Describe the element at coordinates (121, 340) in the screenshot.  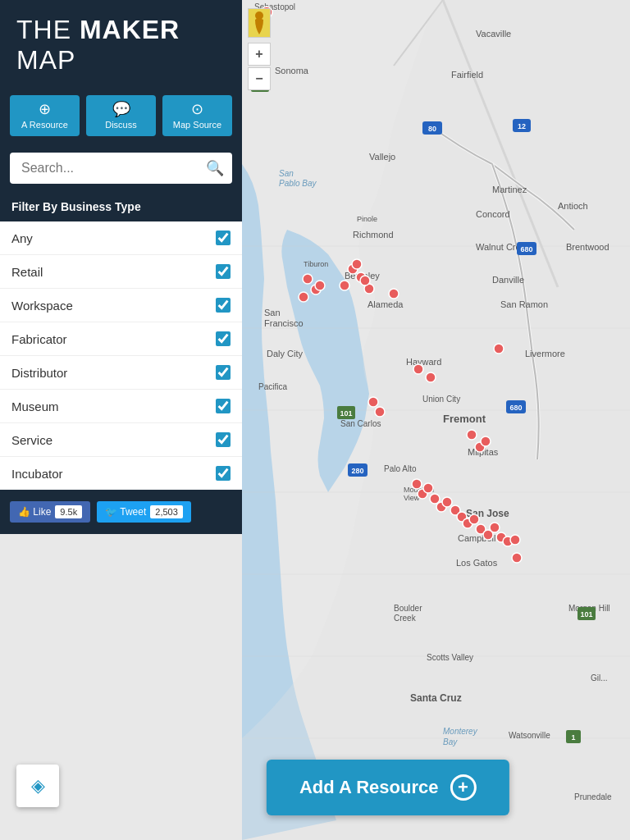
I see `filter-fabricator: Fabricator` at that location.